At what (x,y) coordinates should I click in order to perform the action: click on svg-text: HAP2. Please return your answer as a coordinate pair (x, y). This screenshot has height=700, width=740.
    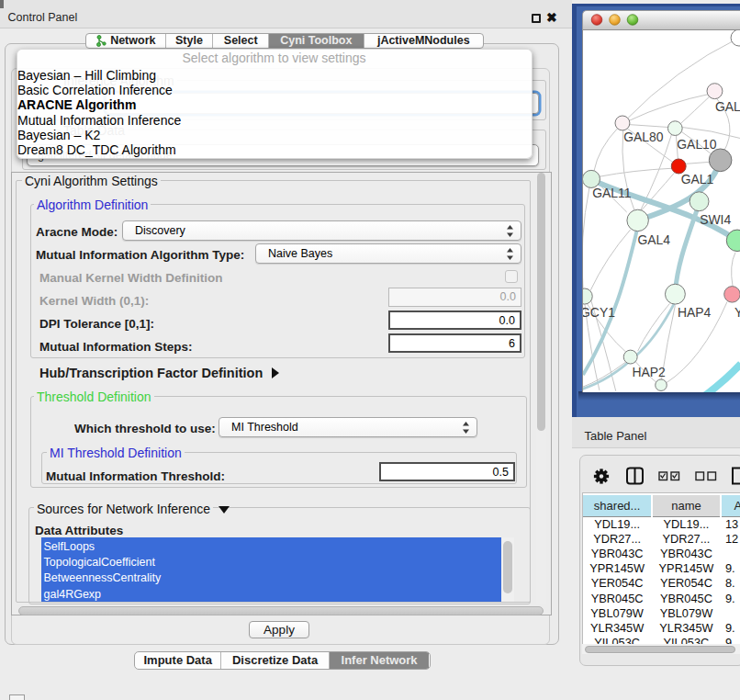
    Looking at the image, I should click on (648, 372).